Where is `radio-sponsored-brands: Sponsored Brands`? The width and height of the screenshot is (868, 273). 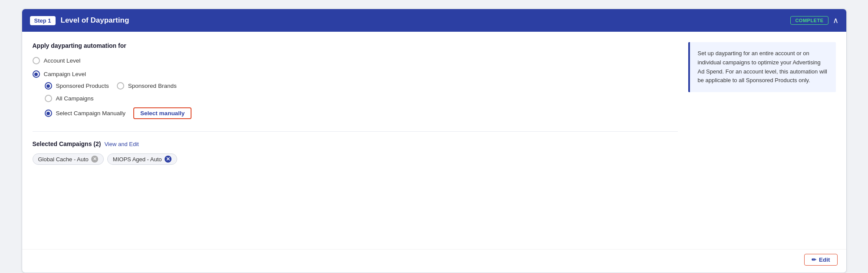 radio-sponsored-brands: Sponsored Brands is located at coordinates (147, 86).